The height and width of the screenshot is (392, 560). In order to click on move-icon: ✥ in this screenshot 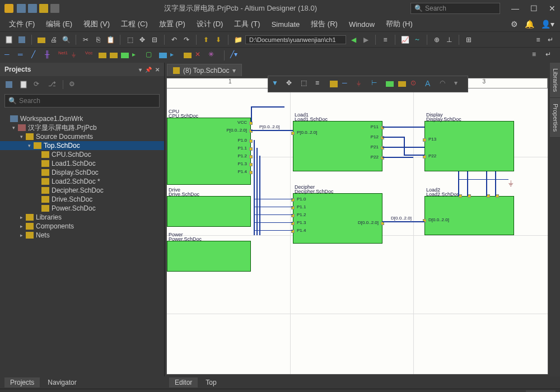, I will do `click(142, 40)`.